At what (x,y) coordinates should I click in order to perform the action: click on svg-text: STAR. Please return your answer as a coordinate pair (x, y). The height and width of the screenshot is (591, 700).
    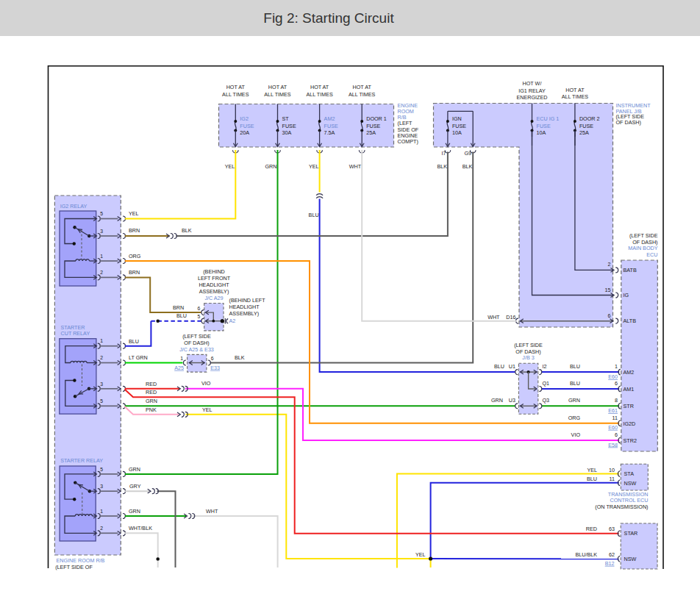
    Looking at the image, I should click on (631, 534).